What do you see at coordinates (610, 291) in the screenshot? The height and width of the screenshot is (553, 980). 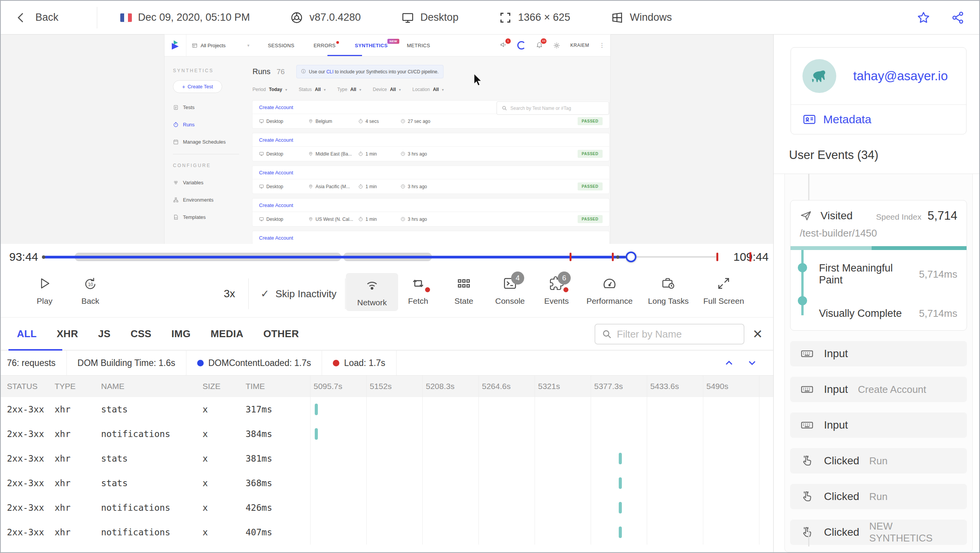 I see `performance-panel-button: Performance` at bounding box center [610, 291].